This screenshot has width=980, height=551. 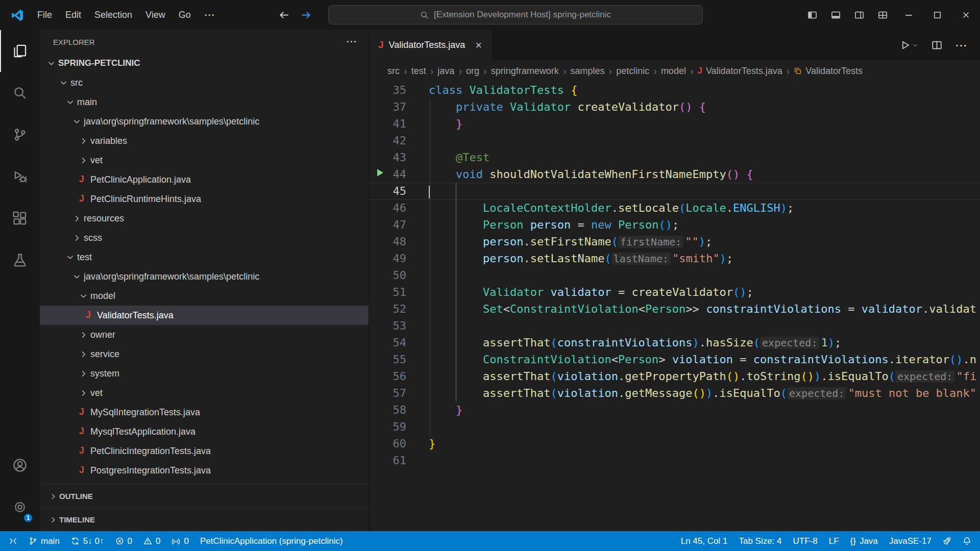 I want to click on command-center: [Extension Development Host] spring-petc…, so click(x=516, y=15).